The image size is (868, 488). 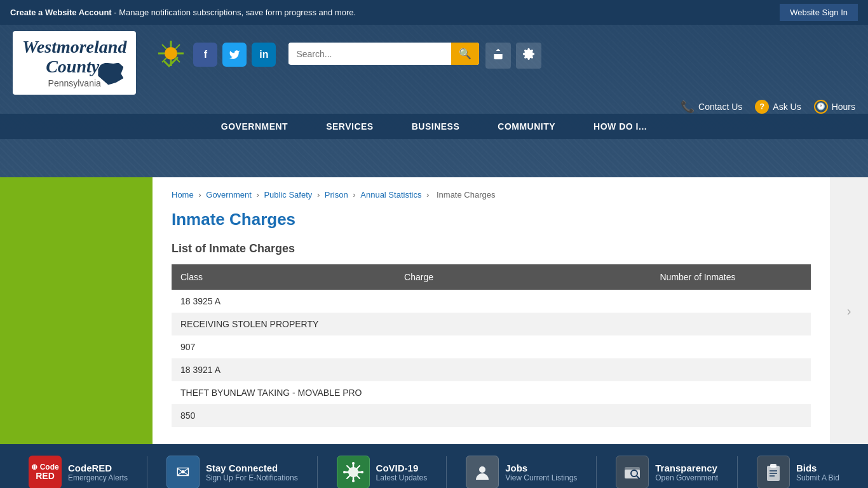 I want to click on breadcrumb-sep-4: ›, so click(x=355, y=194).